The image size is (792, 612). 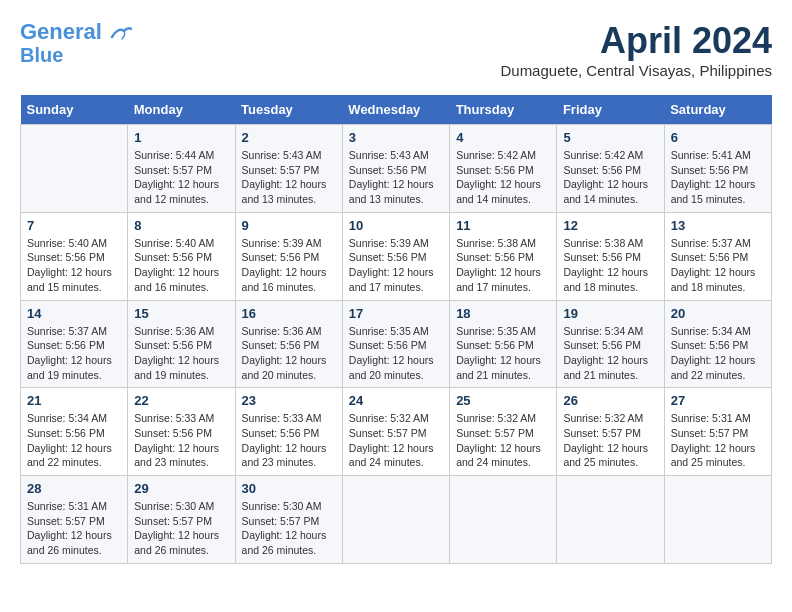 What do you see at coordinates (636, 50) in the screenshot?
I see `title-block: April 2024 Dumaguete, Central Visayas, P…` at bounding box center [636, 50].